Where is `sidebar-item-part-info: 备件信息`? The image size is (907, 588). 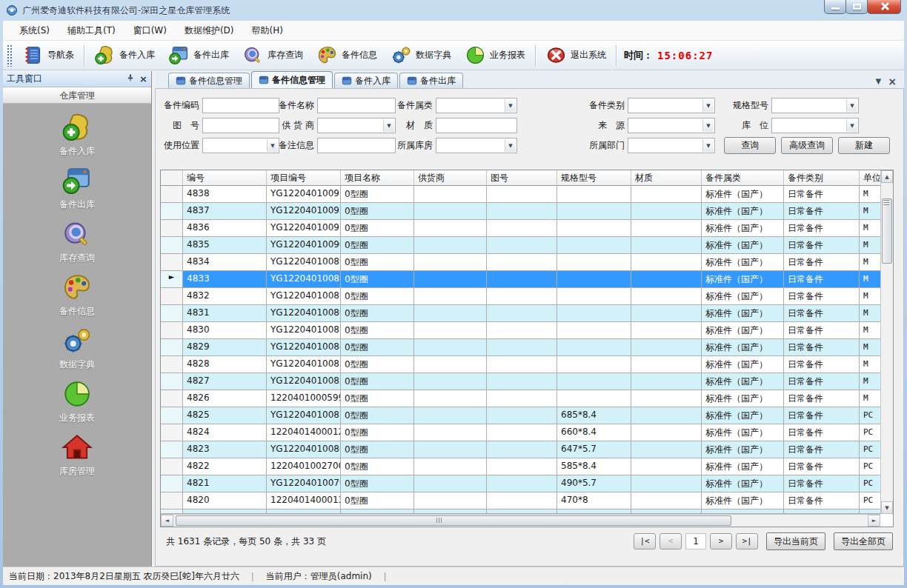 sidebar-item-part-info: 备件信息 is located at coordinates (77, 295).